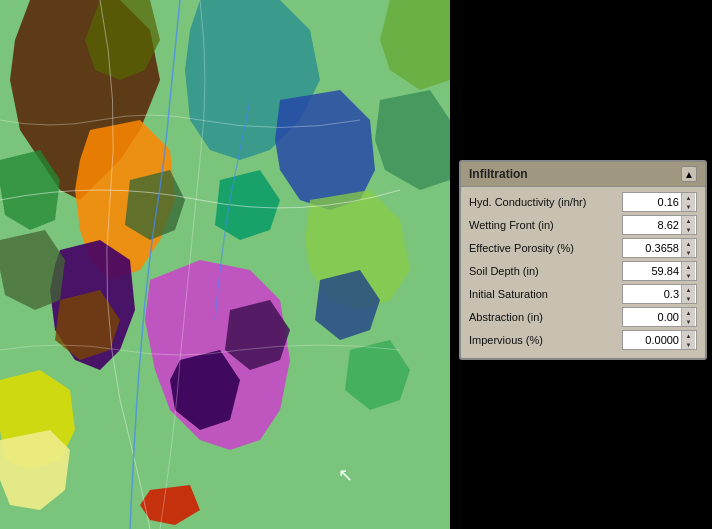 The width and height of the screenshot is (712, 529). I want to click on param-input-soil-depth, so click(652, 271).